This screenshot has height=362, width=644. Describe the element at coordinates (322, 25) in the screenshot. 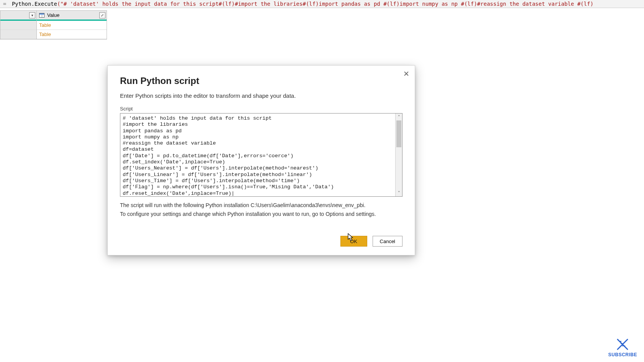

I see `query-preview-table: ▾ Value ⤢ Table Table` at that location.